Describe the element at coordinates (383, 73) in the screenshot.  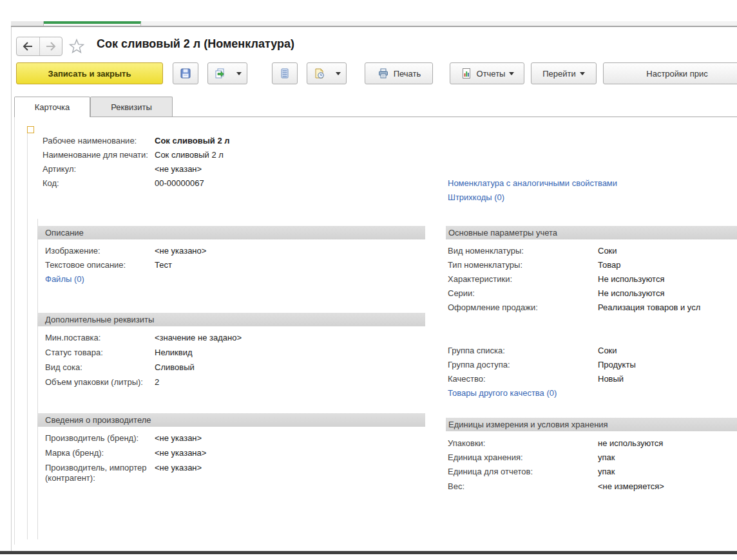
I see `printer-icon` at that location.